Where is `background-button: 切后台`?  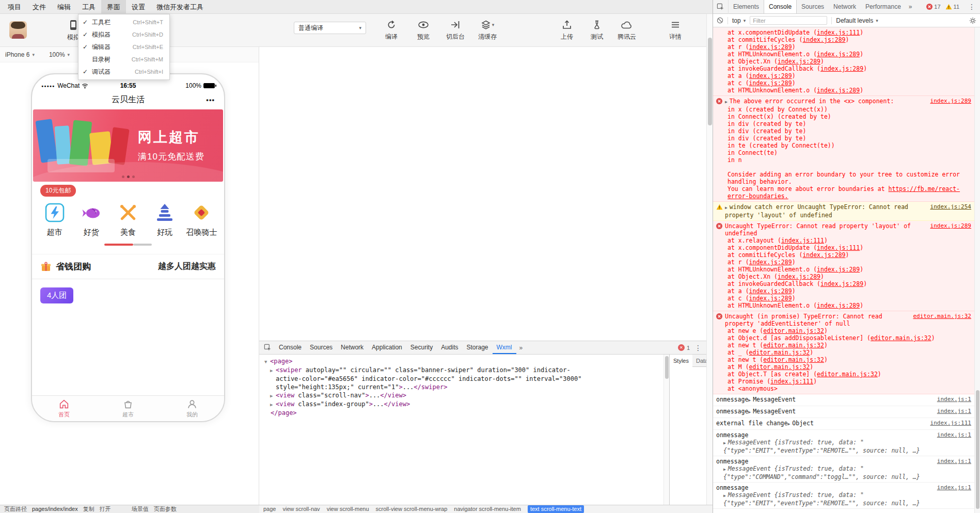 background-button: 切后台 is located at coordinates (455, 30).